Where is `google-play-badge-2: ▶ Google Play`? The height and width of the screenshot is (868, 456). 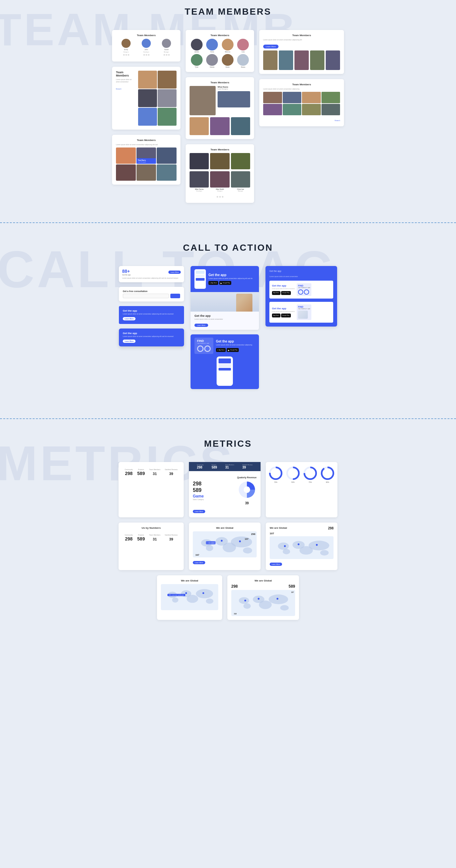 google-play-badge-2: ▶ Google Play is located at coordinates (233, 350).